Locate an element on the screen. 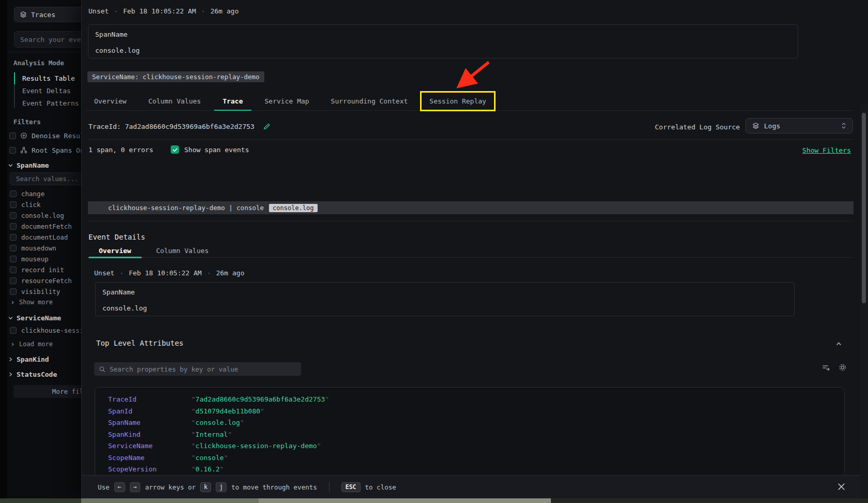 This screenshot has height=503, width=868. filter-value-row: clickhouse-session-replay-demo is located at coordinates (44, 330).